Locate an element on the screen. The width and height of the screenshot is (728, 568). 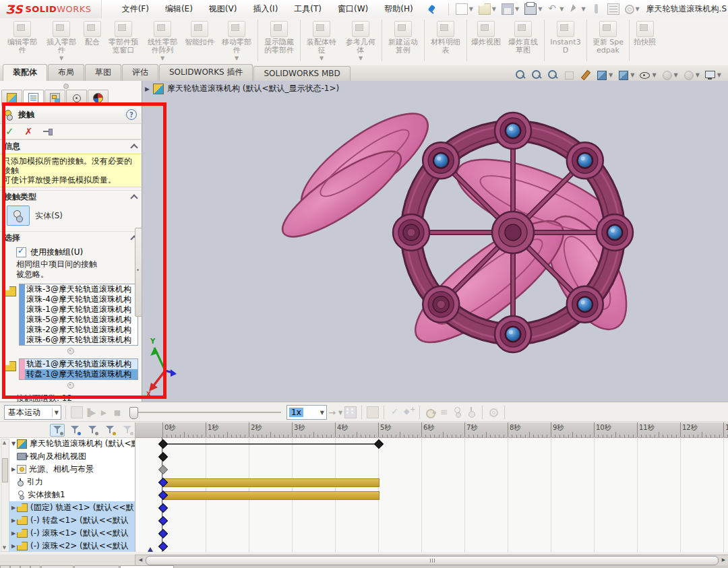
slider-track is located at coordinates (205, 412).